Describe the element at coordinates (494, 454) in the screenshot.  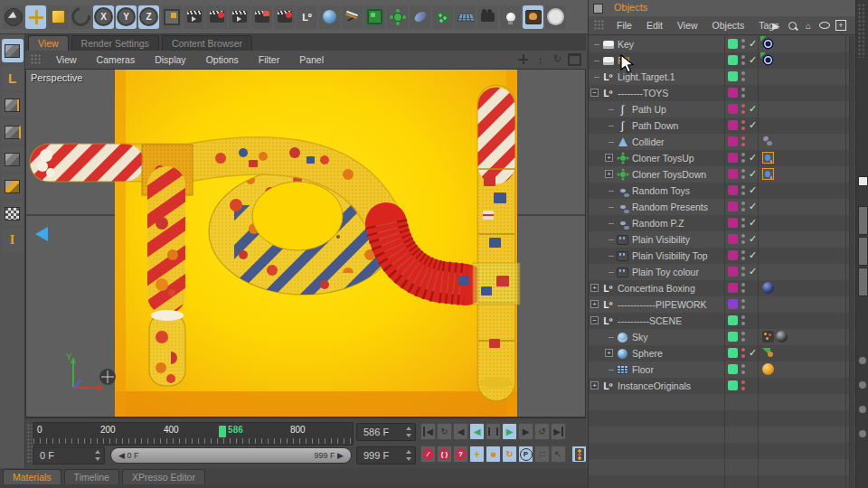
I see `record-scale-toggle: ■` at that location.